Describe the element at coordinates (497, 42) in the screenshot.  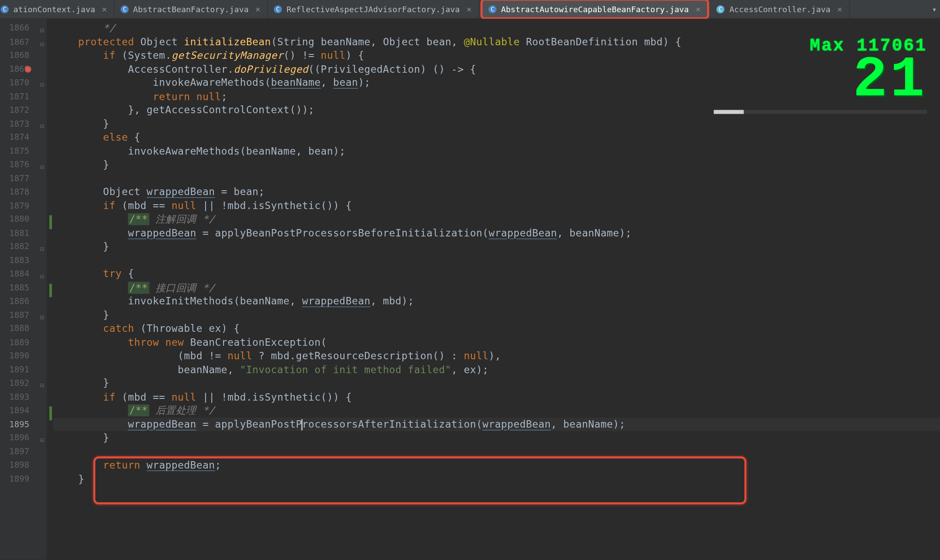
I see `code-line: protected Object initializeBean(String b…` at that location.